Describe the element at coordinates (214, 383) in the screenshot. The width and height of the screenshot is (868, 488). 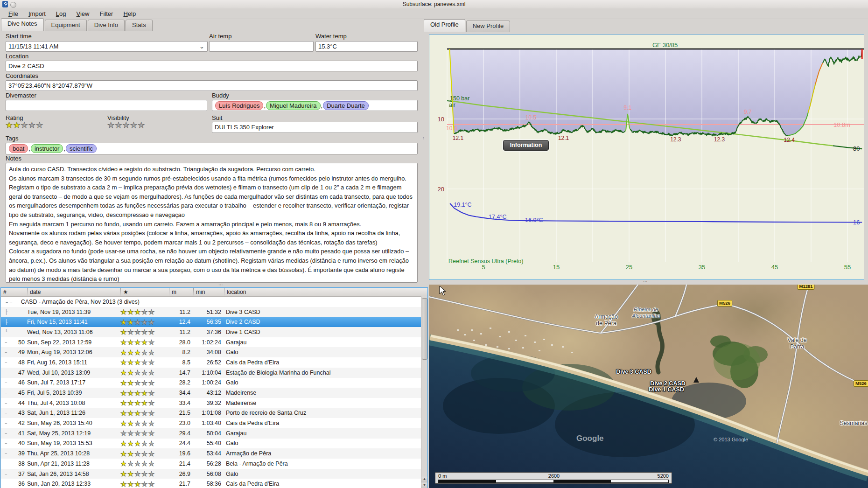
I see `dive-row: –46Sun, Jul 7, 2013 17:17★★★★★28.21:00:2…` at that location.